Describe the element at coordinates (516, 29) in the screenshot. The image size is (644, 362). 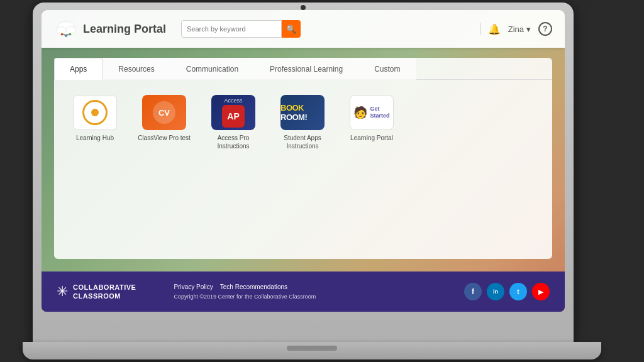
I see `user-name: Zina` at that location.